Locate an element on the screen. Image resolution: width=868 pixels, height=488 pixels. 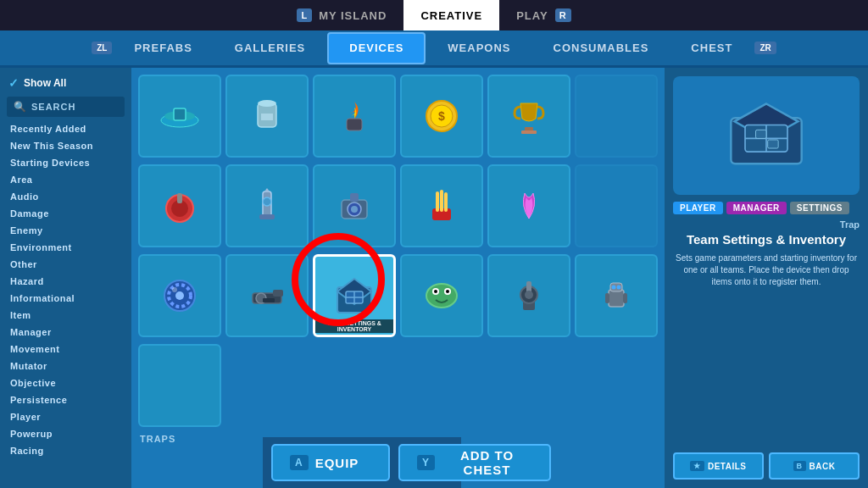
details-label: DETAILS is located at coordinates (727, 466).